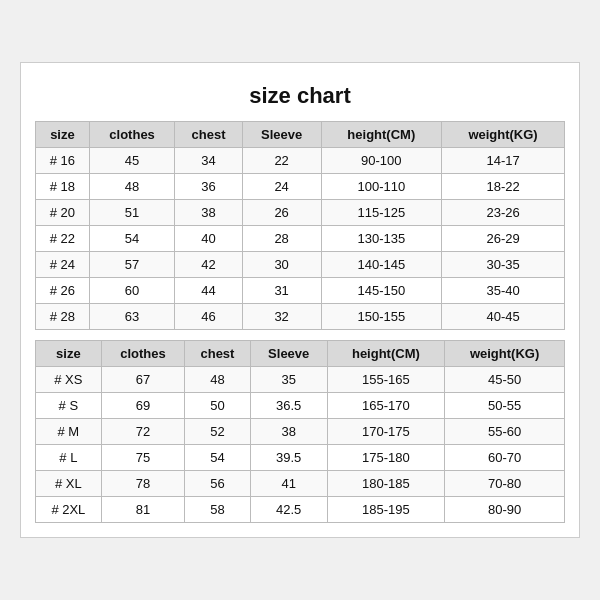 The height and width of the screenshot is (600, 600). I want to click on table-cell: 50, so click(218, 406).